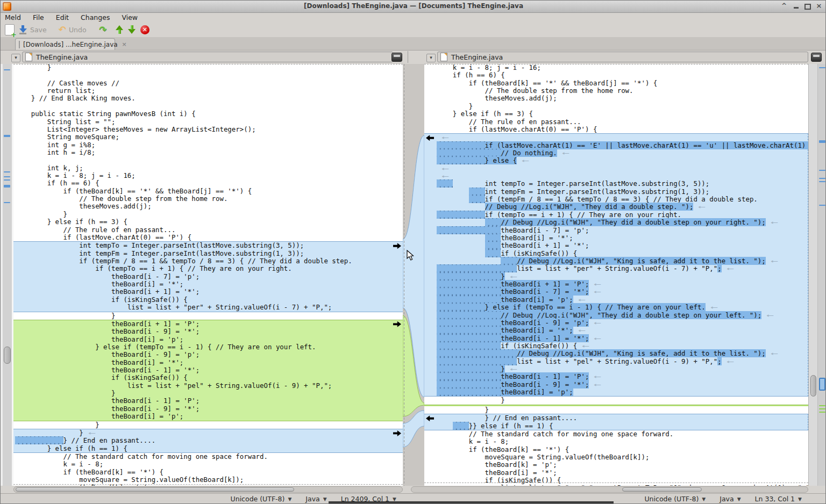 The width and height of the screenshot is (826, 504). What do you see at coordinates (95, 17) in the screenshot?
I see `menu-changes: Changes` at bounding box center [95, 17].